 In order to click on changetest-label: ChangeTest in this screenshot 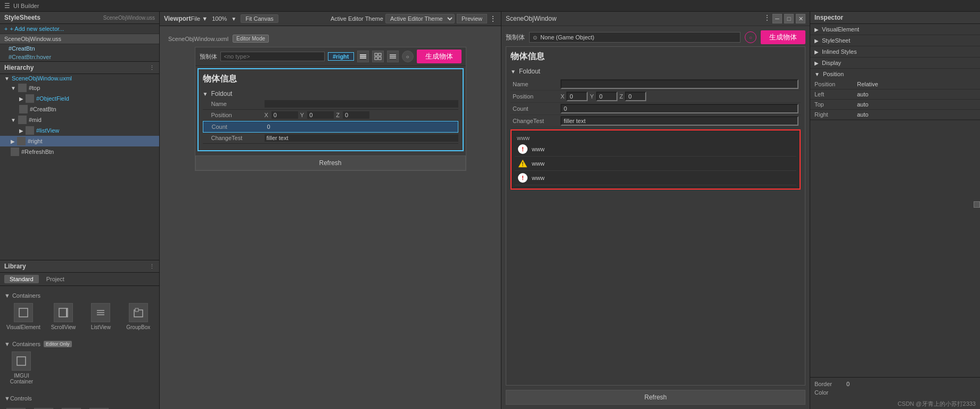, I will do `click(238, 138)`.